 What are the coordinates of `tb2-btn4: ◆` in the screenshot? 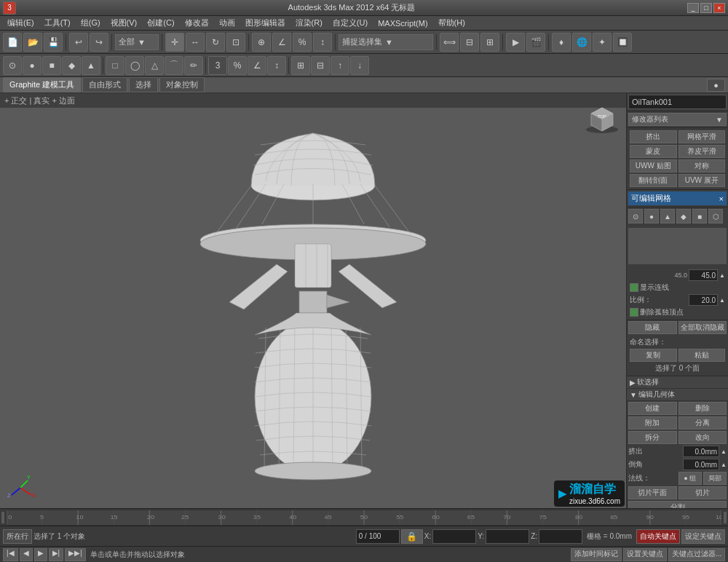 It's located at (71, 66).